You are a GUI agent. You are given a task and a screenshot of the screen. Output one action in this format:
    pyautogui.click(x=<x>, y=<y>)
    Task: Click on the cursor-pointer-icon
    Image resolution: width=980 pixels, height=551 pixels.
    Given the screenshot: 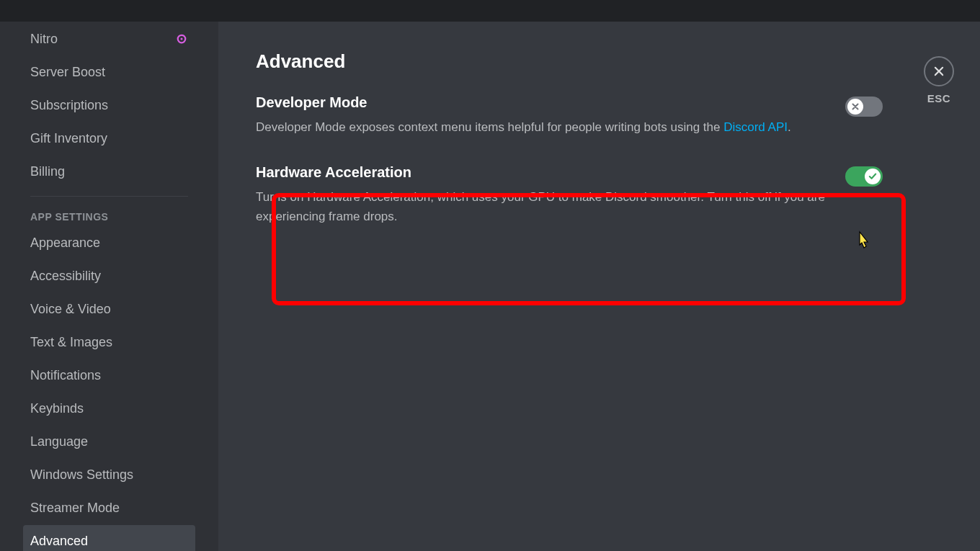 What is the action you would take?
    pyautogui.click(x=863, y=243)
    